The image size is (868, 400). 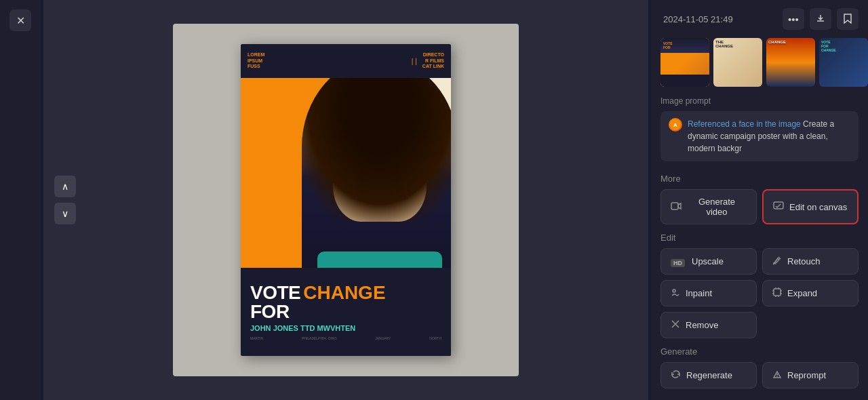 I want to click on prompt-avatar: A, so click(x=675, y=125).